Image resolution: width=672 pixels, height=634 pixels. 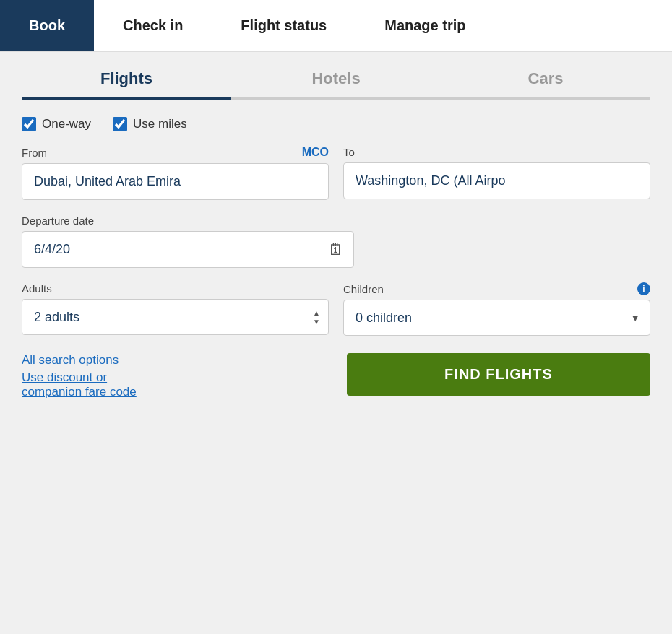 What do you see at coordinates (175, 173) in the screenshot?
I see `from-field-group: From MCO` at bounding box center [175, 173].